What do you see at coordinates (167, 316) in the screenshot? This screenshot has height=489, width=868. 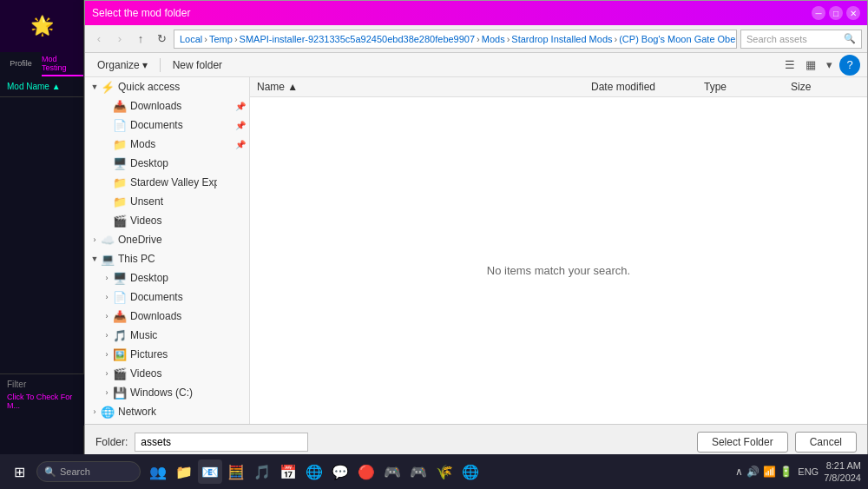 I see `tree-item-downloads-pc: › 📥 Downloads` at bounding box center [167, 316].